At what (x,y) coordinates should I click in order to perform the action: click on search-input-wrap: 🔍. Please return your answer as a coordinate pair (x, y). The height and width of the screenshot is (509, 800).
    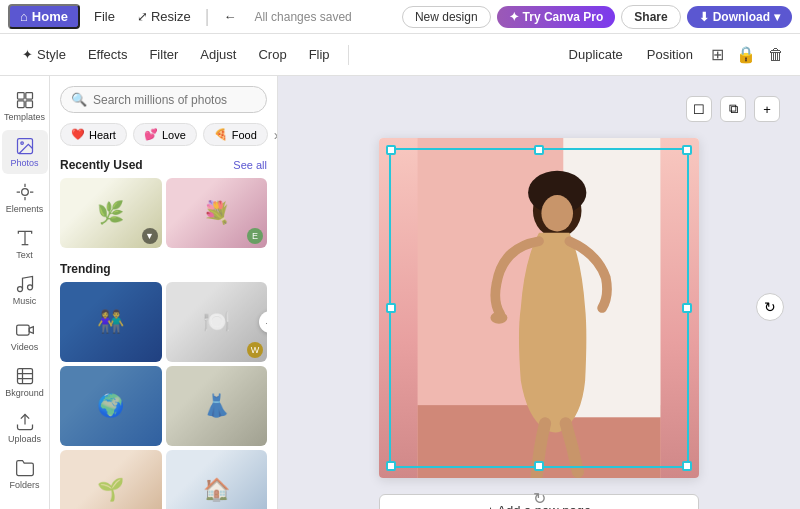
    Looking at the image, I should click on (164, 100).